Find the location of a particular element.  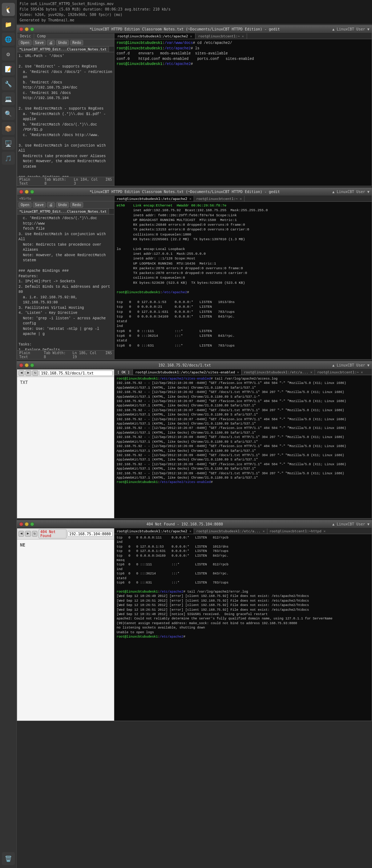

term-tab-3c: root@linuxcbtcent1:~ ✕ is located at coordinates (340, 372).